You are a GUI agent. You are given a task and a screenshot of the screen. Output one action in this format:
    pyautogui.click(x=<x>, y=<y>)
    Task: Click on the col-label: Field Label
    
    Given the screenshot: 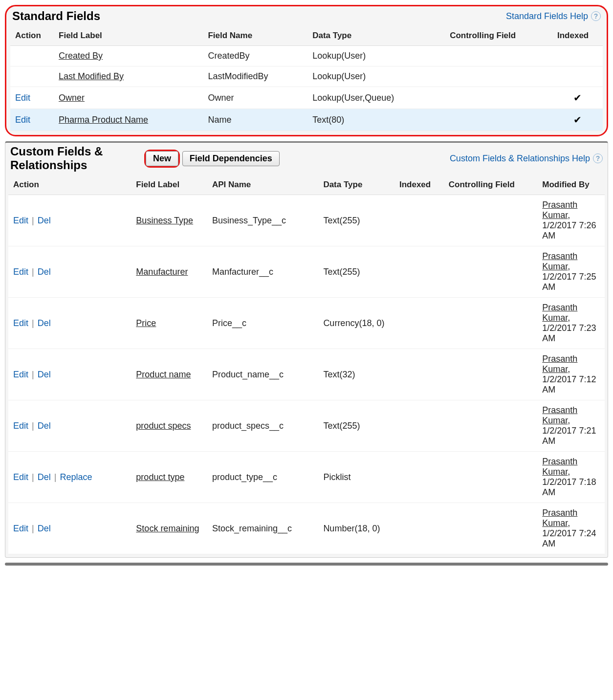 What is the action you would take?
    pyautogui.click(x=128, y=36)
    